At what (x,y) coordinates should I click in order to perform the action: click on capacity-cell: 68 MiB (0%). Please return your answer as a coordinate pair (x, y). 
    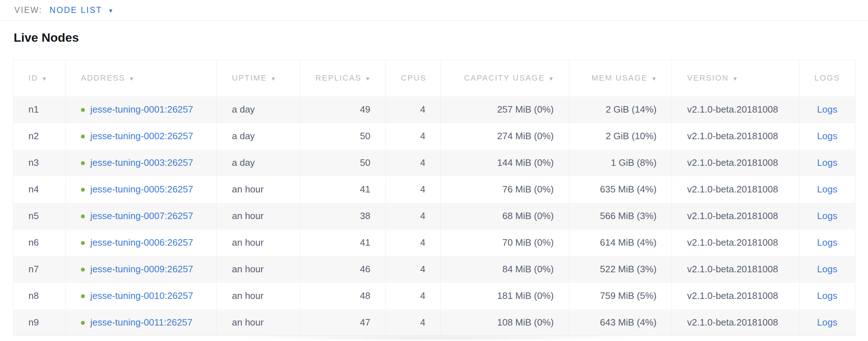
    Looking at the image, I should click on (505, 216).